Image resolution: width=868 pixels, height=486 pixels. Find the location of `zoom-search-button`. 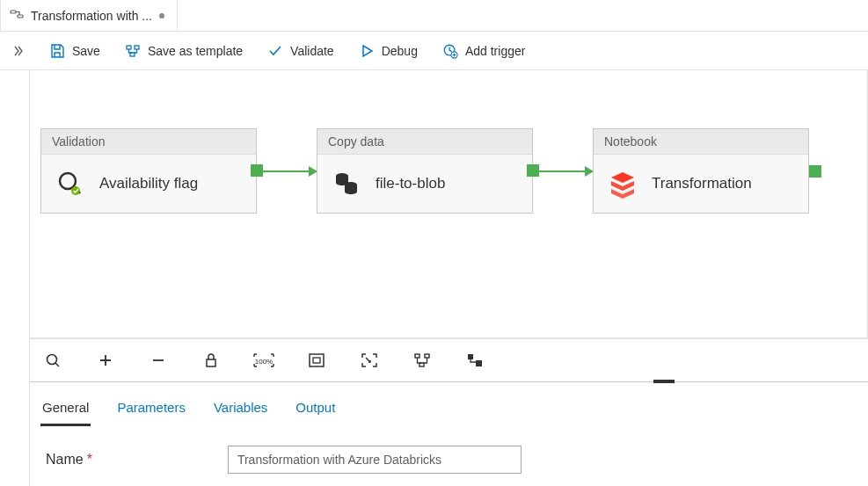

zoom-search-button is located at coordinates (53, 360).